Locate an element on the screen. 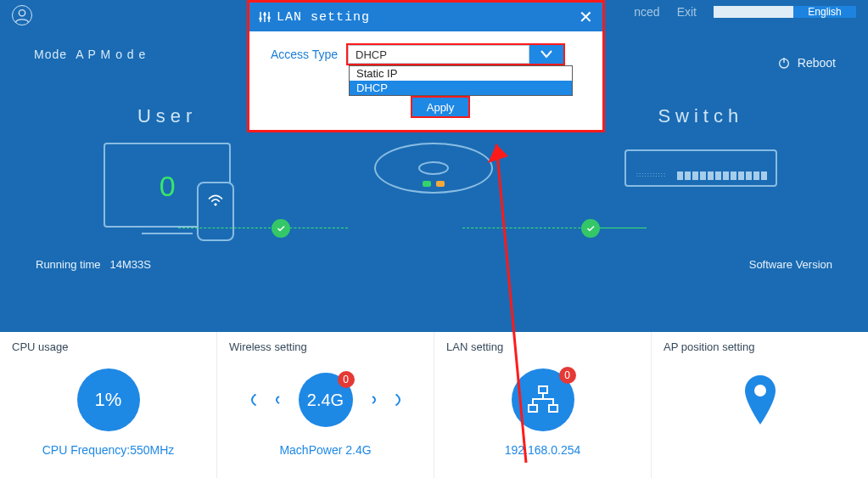  wireless-ssid: MachPower 2.4G is located at coordinates (326, 450).